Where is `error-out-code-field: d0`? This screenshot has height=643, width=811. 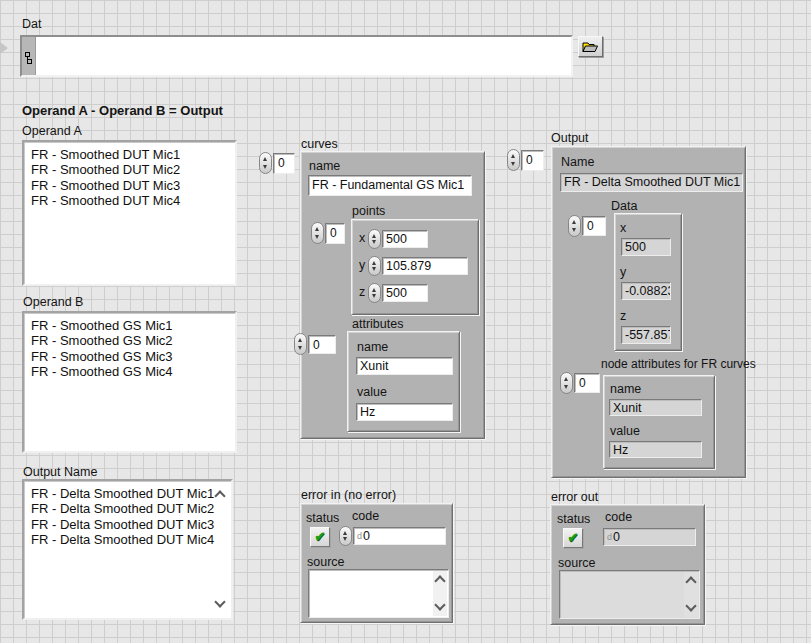
error-out-code-field: d0 is located at coordinates (650, 537).